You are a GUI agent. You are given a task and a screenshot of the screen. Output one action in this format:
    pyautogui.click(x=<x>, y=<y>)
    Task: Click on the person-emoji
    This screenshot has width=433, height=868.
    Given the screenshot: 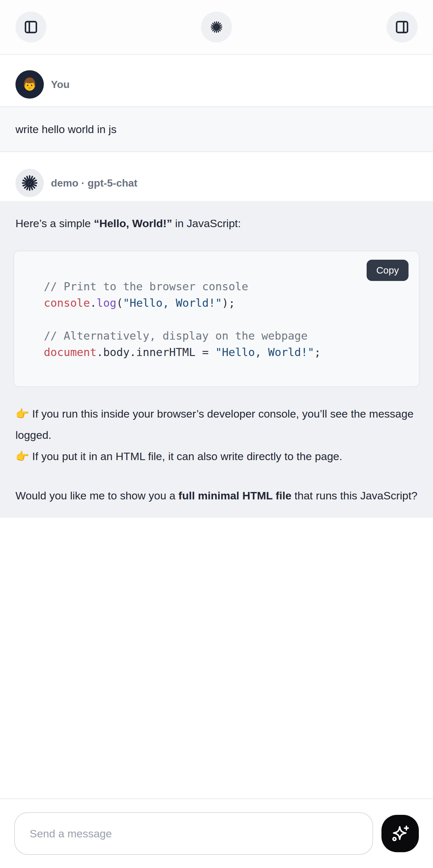 What is the action you would take?
    pyautogui.click(x=30, y=84)
    